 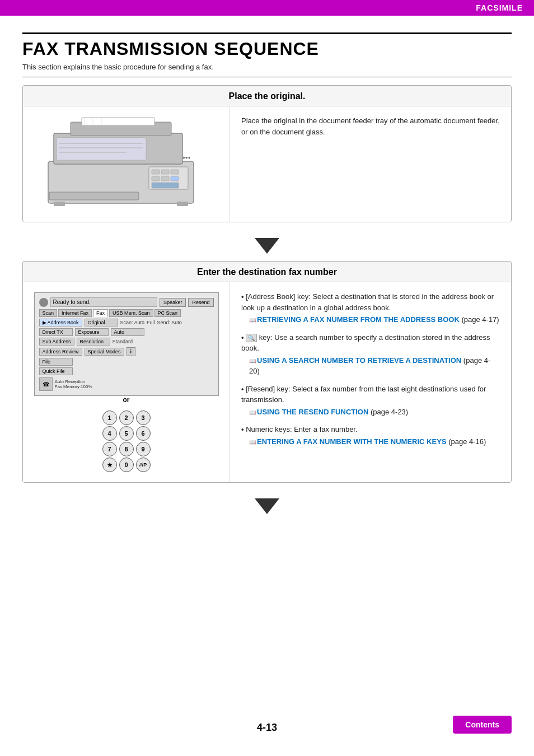 What do you see at coordinates (128, 332) in the screenshot?
I see `fax-exposure-auto-btn: Auto` at bounding box center [128, 332].